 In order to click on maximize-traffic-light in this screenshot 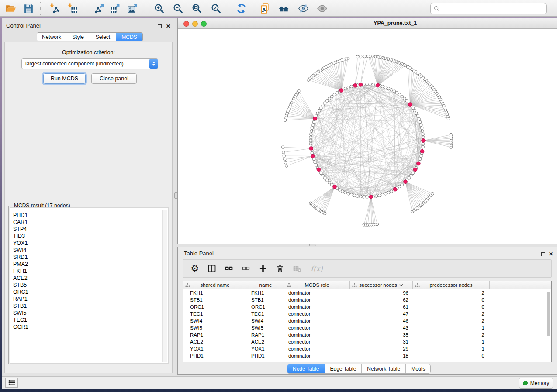, I will do `click(204, 24)`.